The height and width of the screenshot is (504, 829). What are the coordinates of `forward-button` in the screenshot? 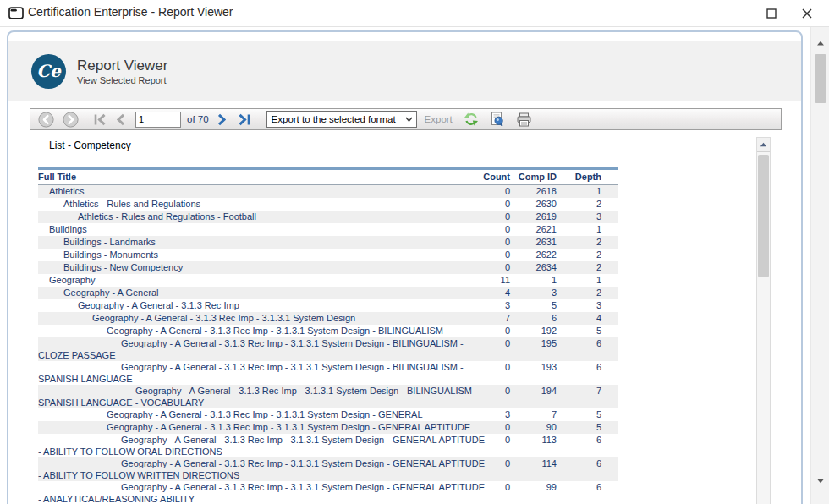 It's located at (71, 120).